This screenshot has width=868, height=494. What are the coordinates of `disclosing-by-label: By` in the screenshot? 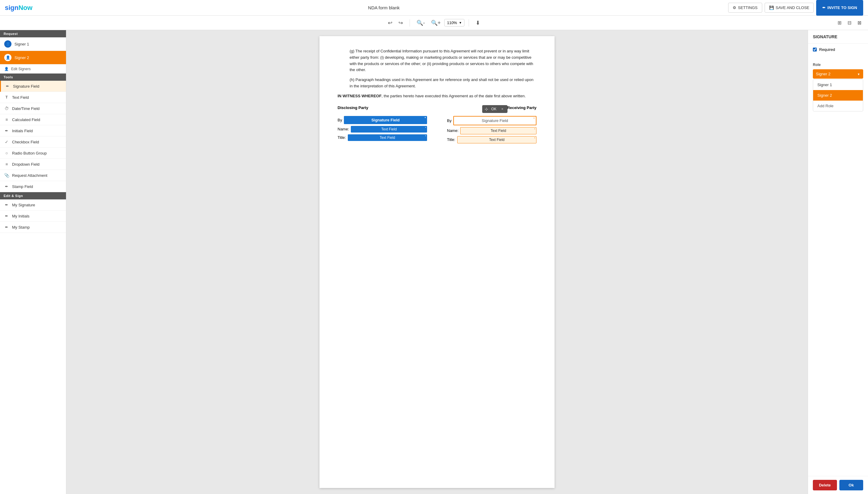 It's located at (340, 120).